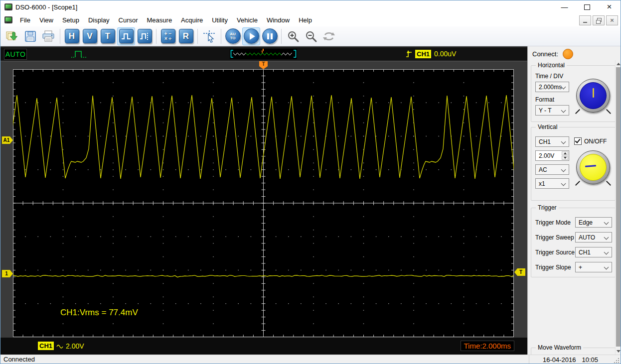 This screenshot has width=621, height=364. What do you see at coordinates (594, 222) in the screenshot?
I see `trigger-mode-select: Edge` at bounding box center [594, 222].